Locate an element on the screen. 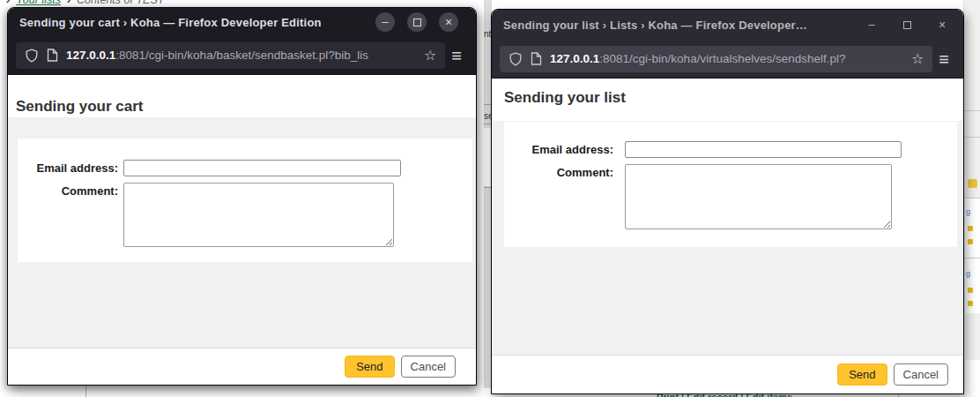 The image size is (980, 397). url-text: 127.0.0.1:8081/cgi-bin/koha/basket/sendb… is located at coordinates (241, 55).